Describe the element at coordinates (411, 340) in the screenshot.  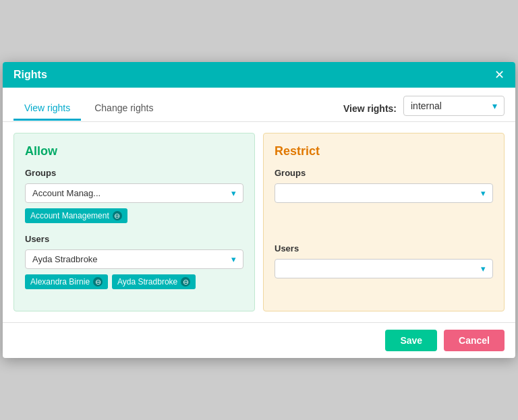
I see `save-button: Save` at that location.